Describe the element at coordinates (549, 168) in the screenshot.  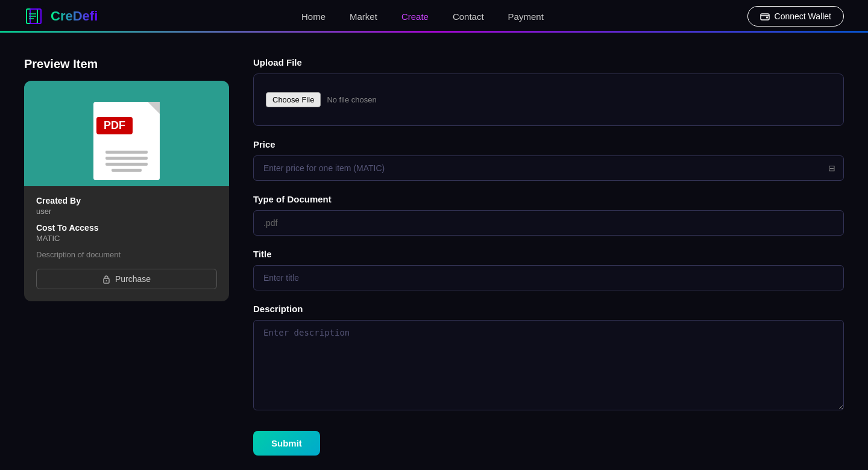
I see `price-input` at that location.